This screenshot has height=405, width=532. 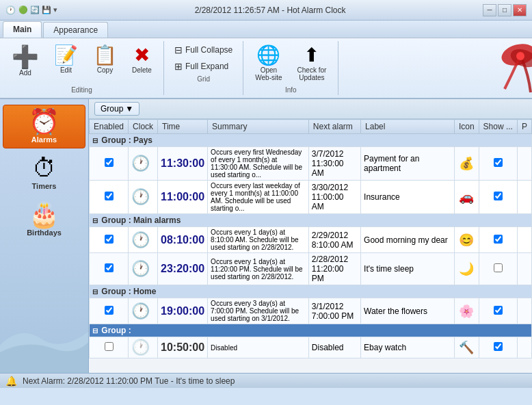 I want to click on group-pays-label: ⊟ Group : Pays, so click(x=310, y=141).